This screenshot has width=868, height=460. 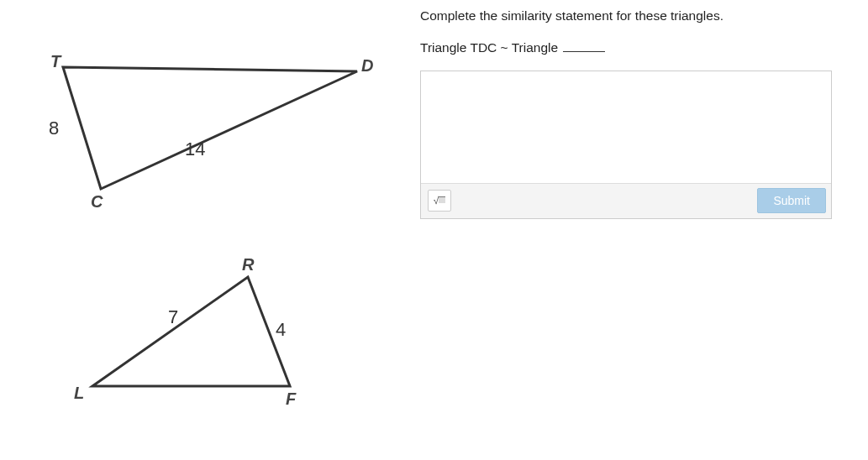 What do you see at coordinates (792, 201) in the screenshot?
I see `submit-button: Submit` at bounding box center [792, 201].